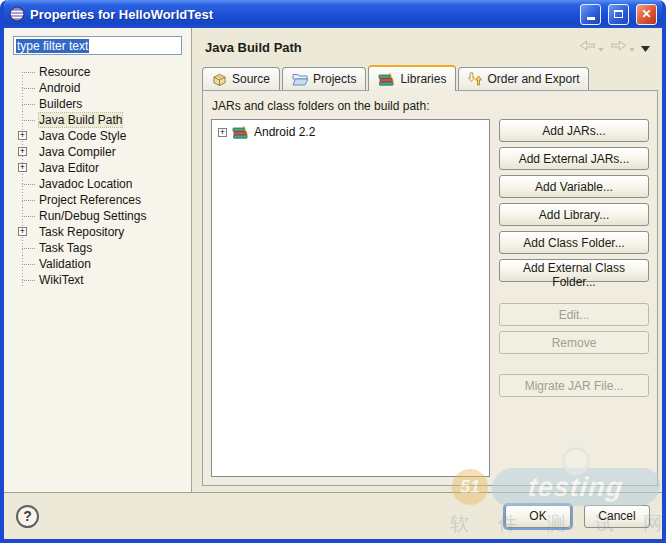 Image resolution: width=666 pixels, height=543 pixels. I want to click on forward-dropdown-icon, so click(632, 47).